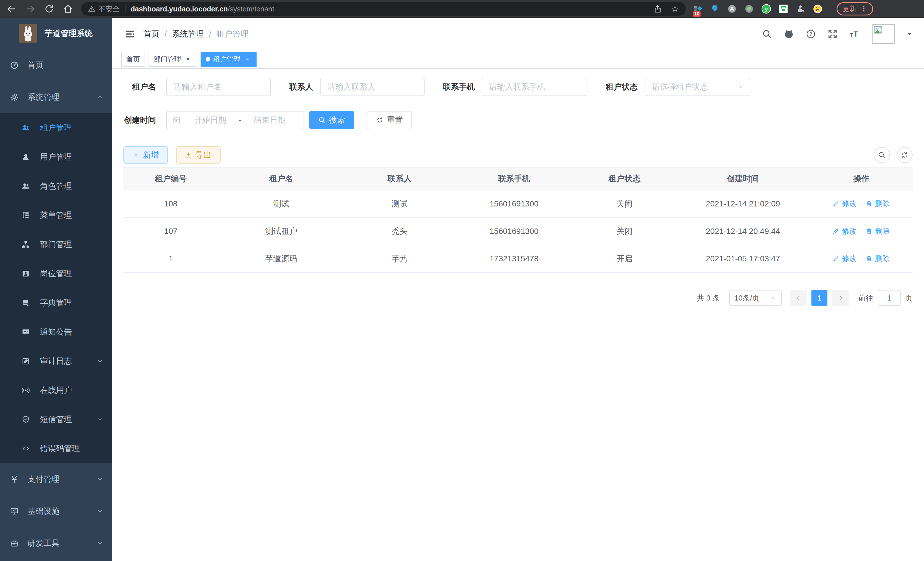 This screenshot has width=924, height=561. I want to click on cell-tenant-id: 107, so click(171, 231).